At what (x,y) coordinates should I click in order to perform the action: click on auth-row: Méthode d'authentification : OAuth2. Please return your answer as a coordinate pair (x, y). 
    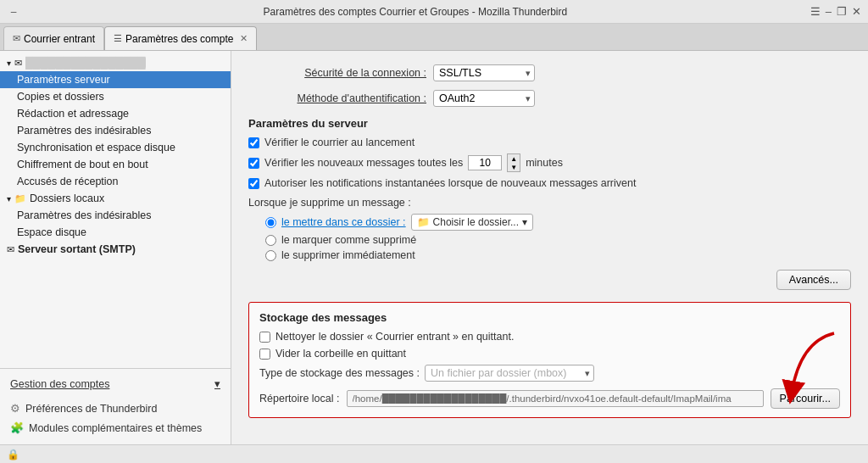
    Looking at the image, I should click on (549, 98).